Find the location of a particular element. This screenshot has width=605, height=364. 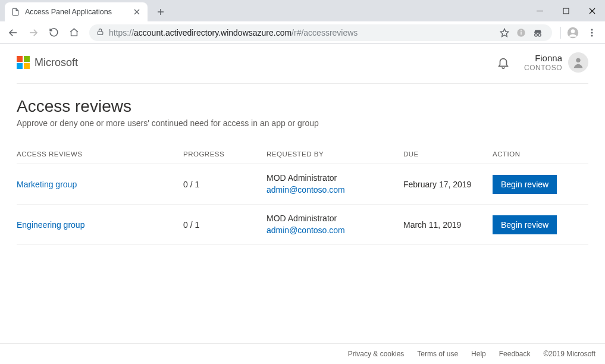

table-header: ACCESS REVIEWS PROGRESS REQUESTED BY DUE… is located at coordinates (302, 155).